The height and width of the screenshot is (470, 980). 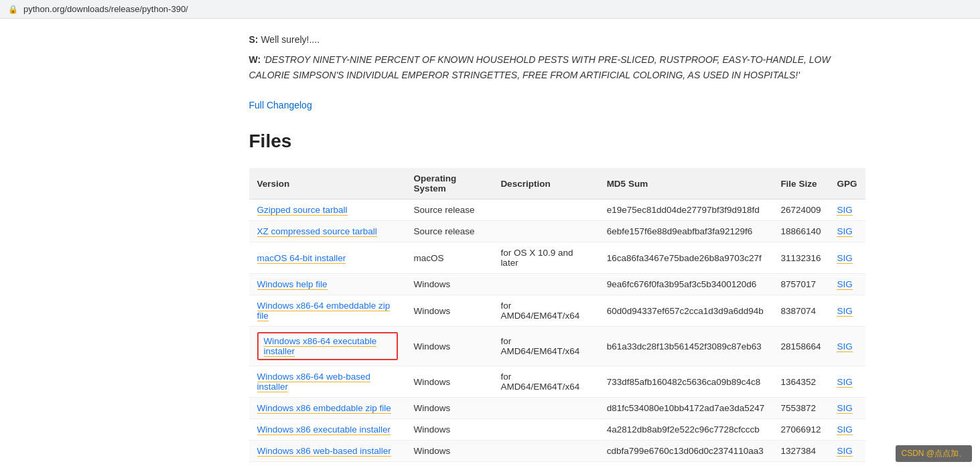 I want to click on col-md5: MD5 Sum, so click(x=686, y=183).